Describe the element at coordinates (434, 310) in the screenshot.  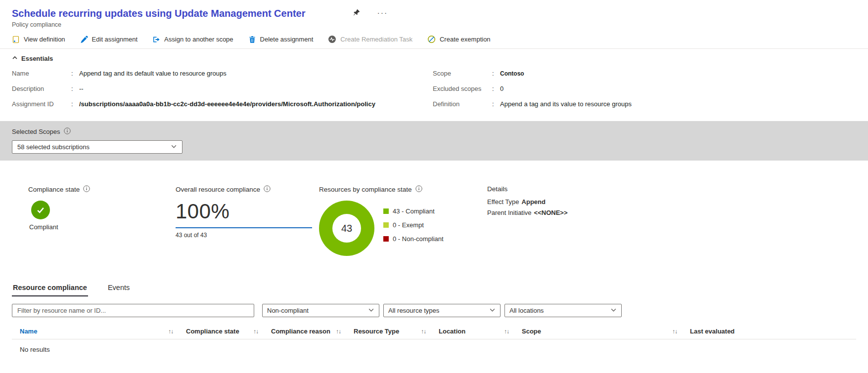
I see `filter-bar: Non-compliant All resource types All loc…` at that location.